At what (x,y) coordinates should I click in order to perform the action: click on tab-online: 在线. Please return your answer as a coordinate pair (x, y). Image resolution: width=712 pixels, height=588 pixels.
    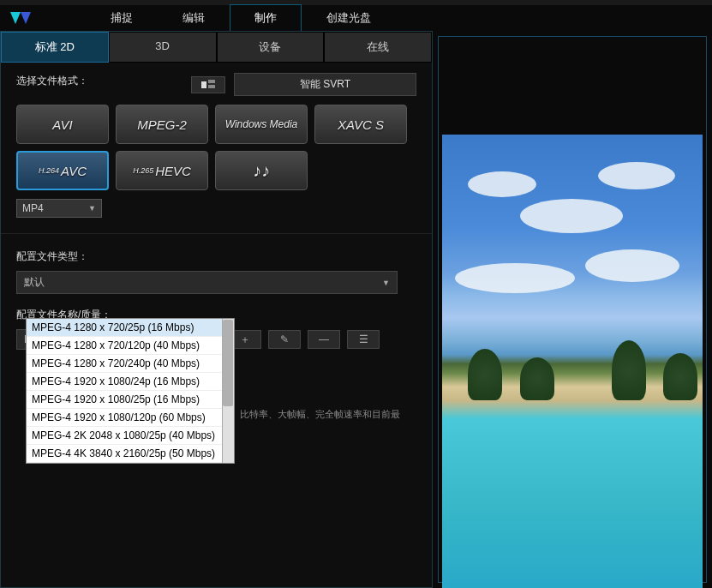
    Looking at the image, I should click on (378, 47).